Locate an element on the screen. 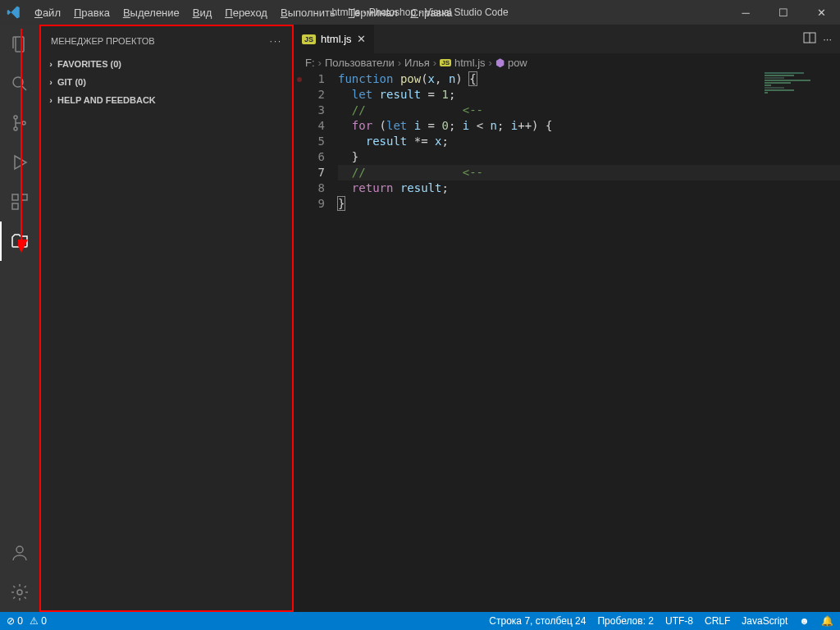 This screenshot has width=840, height=630. breadcrumb-item: html.js is located at coordinates (470, 62).